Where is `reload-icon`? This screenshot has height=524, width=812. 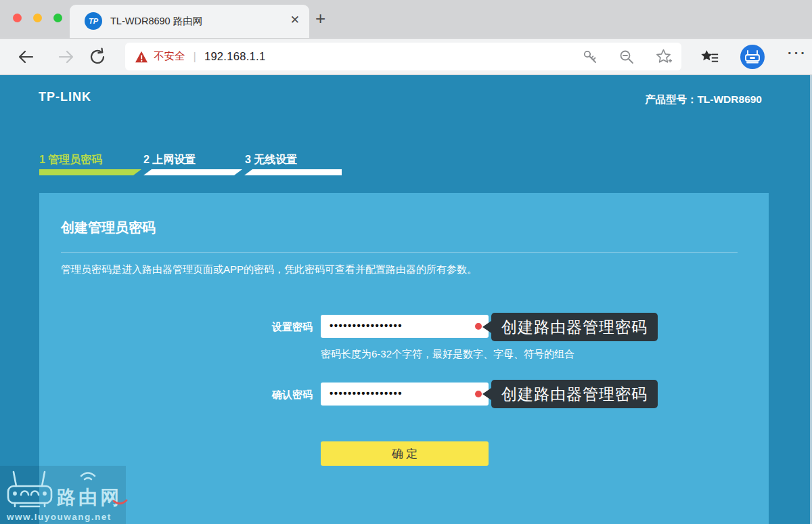 reload-icon is located at coordinates (97, 57).